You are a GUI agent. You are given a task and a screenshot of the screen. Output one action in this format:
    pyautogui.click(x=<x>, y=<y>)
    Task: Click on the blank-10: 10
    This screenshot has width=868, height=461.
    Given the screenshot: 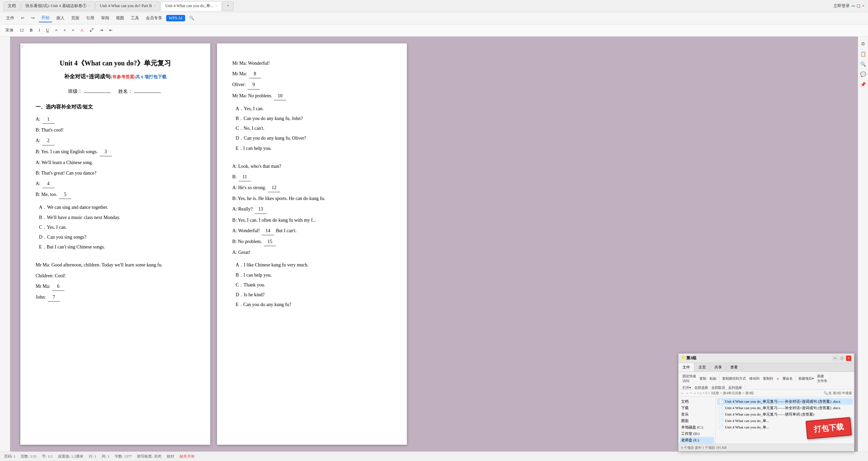 What is the action you would take?
    pyautogui.click(x=280, y=96)
    